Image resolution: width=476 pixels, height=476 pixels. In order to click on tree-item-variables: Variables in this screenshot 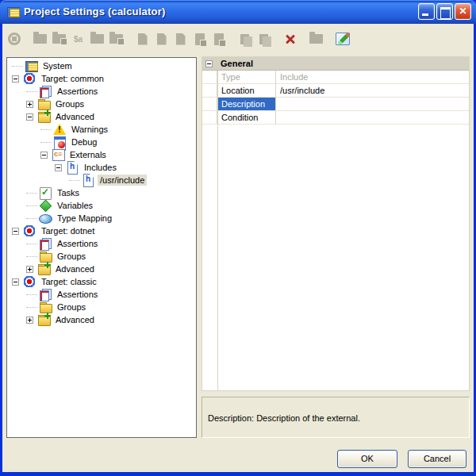, I will do `click(75, 205)`.